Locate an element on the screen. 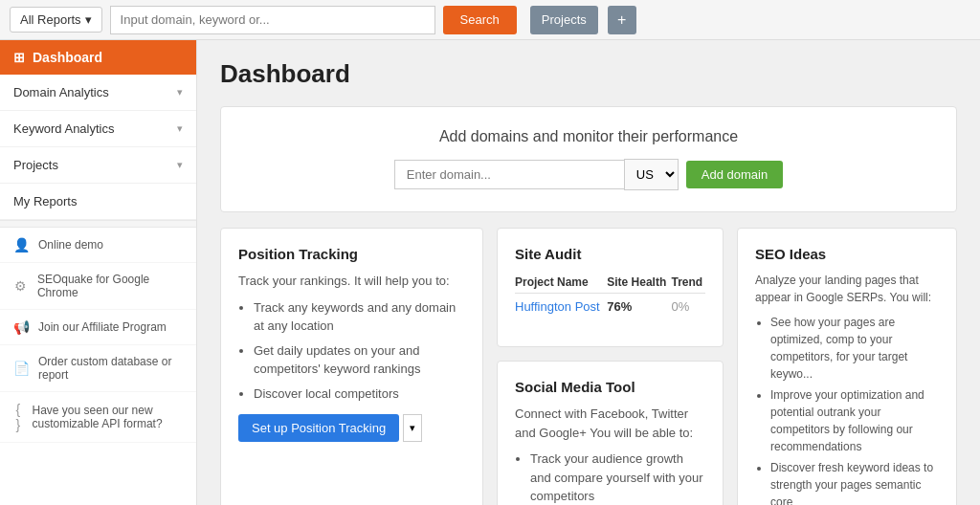 The image size is (980, 505). sidebar-header: ⊞ Dashboard is located at coordinates (98, 57).